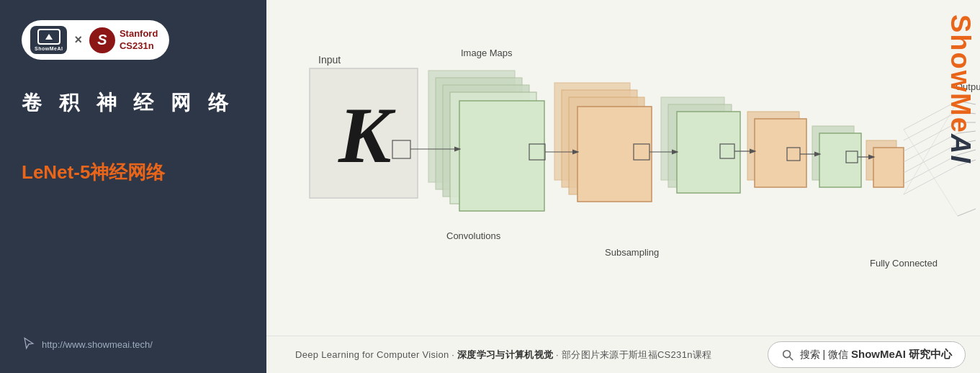 This screenshot has height=373, width=980. Describe the element at coordinates (133, 102) in the screenshot. I see `page-title: 卷 积 神 经 网 络` at that location.